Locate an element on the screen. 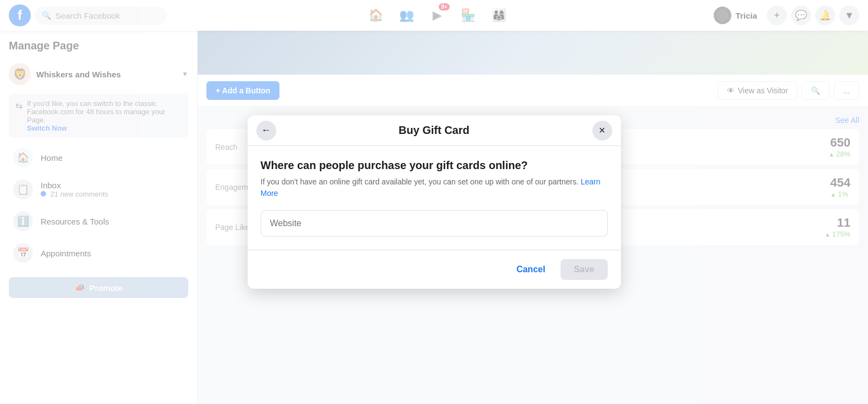  cancel-button: Cancel is located at coordinates (531, 270).